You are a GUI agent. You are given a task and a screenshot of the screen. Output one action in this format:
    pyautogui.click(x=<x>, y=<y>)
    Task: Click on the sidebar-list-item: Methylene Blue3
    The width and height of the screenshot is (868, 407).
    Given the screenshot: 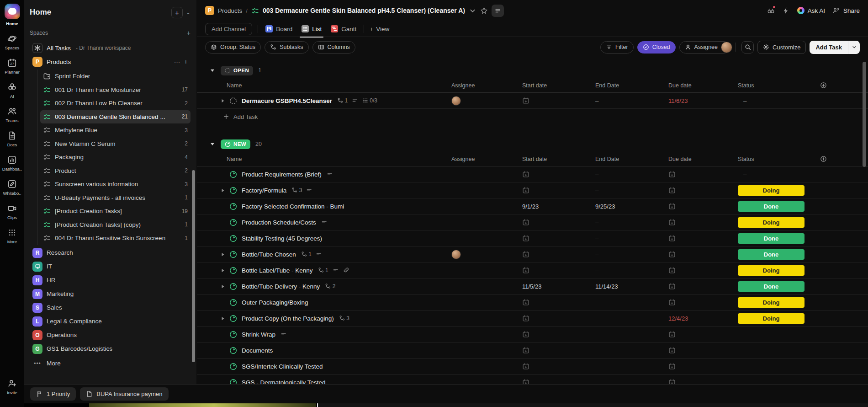 What is the action you would take?
    pyautogui.click(x=115, y=130)
    